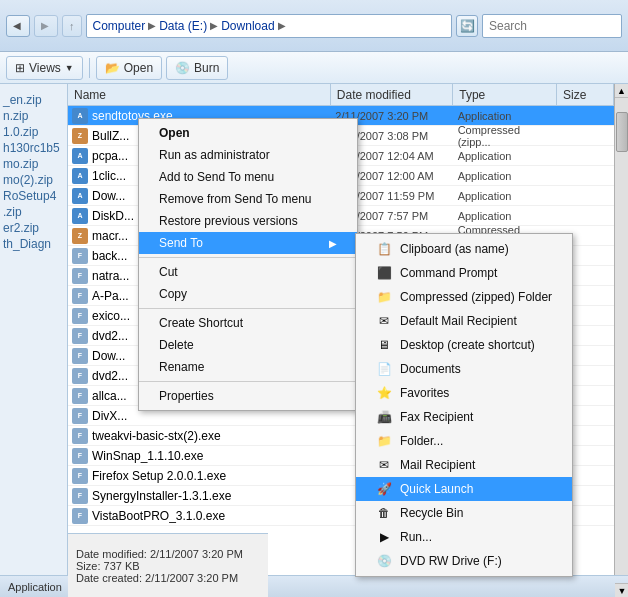 The height and width of the screenshot is (597, 628). I want to click on sidebar-item: _en.zip, so click(34, 100).